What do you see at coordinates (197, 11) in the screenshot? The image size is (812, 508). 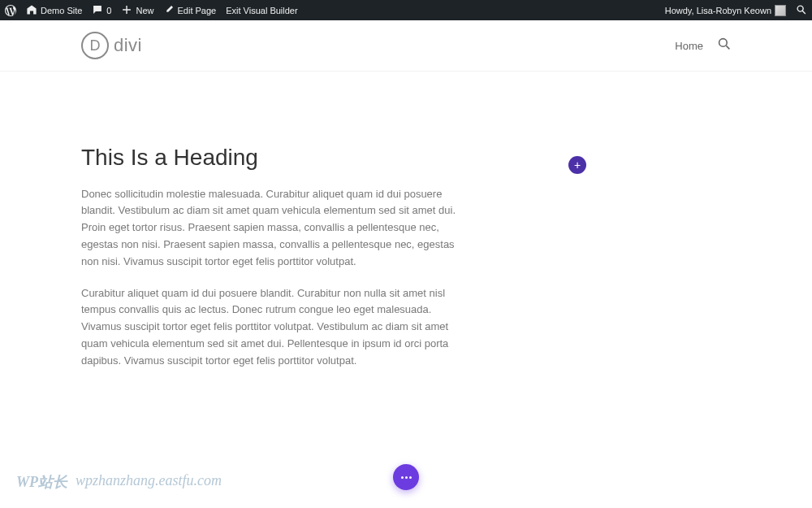 I see `edit-page-label: Edit Page` at bounding box center [197, 11].